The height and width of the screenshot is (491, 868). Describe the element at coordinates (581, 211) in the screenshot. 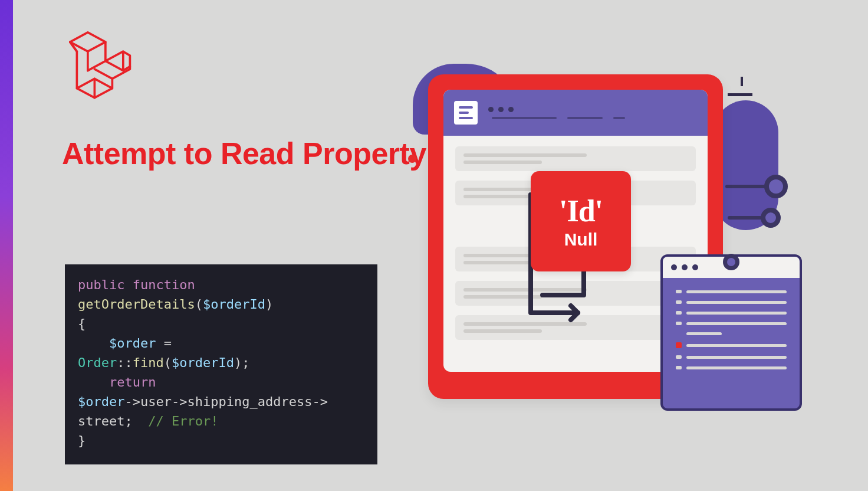

I see `error-badge-id: 'Id'` at that location.